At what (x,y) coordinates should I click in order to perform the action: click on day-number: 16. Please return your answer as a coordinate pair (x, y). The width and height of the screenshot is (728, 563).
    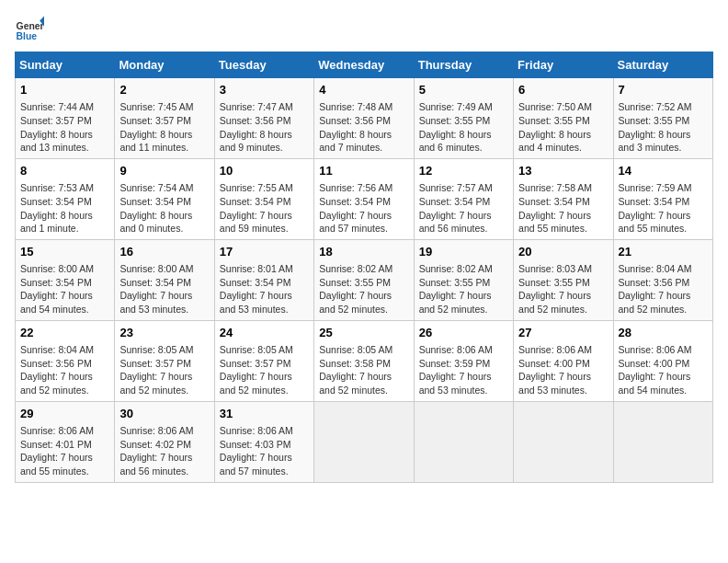
    Looking at the image, I should click on (164, 252).